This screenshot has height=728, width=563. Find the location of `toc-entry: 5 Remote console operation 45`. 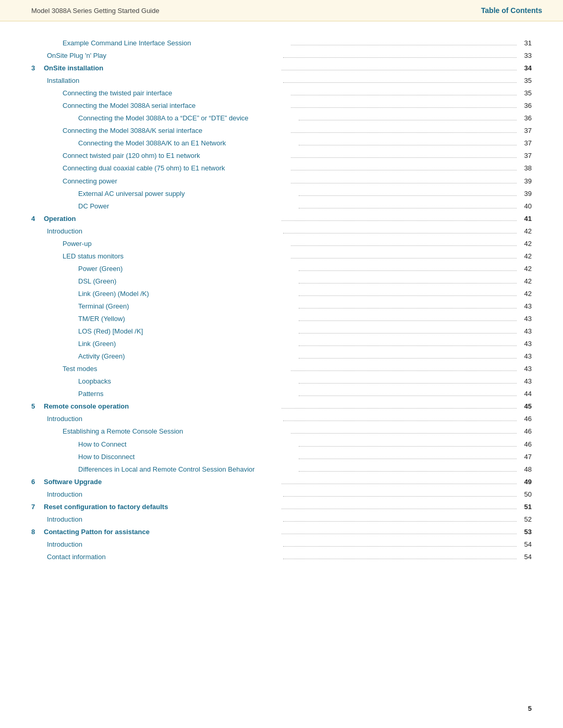

toc-entry: 5 Remote console operation 45 is located at coordinates (282, 406).